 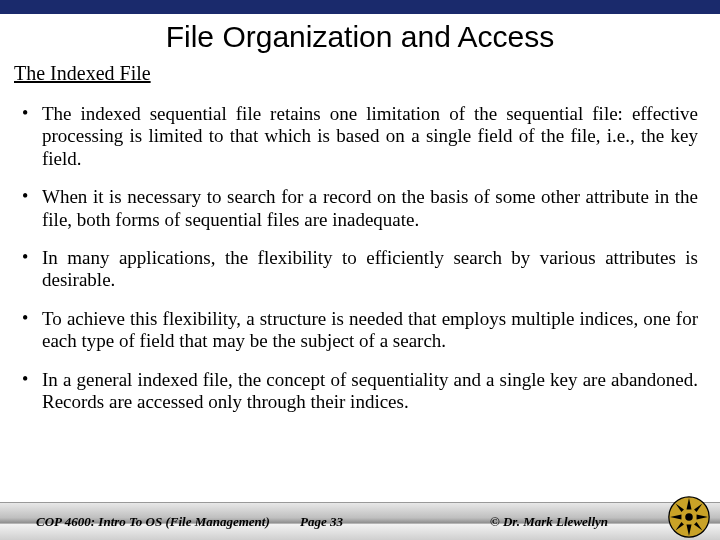 I want to click on footer-course: COP 4600: Intro To OS (File Management), so click(x=150, y=522).